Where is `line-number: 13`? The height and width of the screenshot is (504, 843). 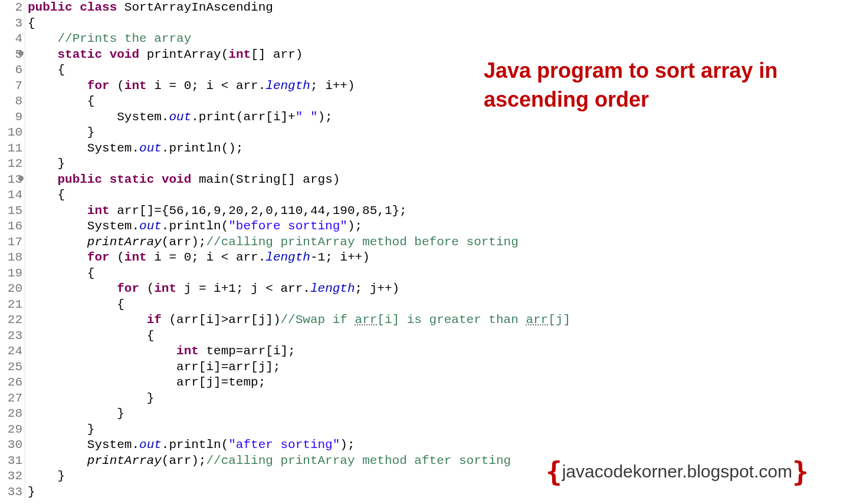
line-number: 13 is located at coordinates (11, 180).